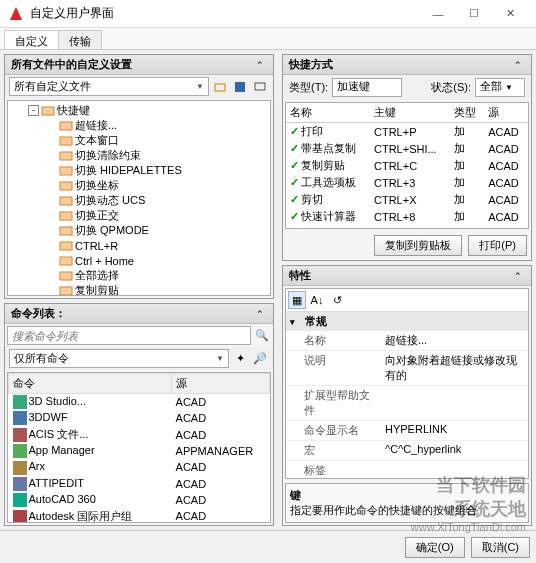  Describe the element at coordinates (454, 450) in the screenshot. I see `prop-macro-value: ^C^C_hyperlink` at that location.